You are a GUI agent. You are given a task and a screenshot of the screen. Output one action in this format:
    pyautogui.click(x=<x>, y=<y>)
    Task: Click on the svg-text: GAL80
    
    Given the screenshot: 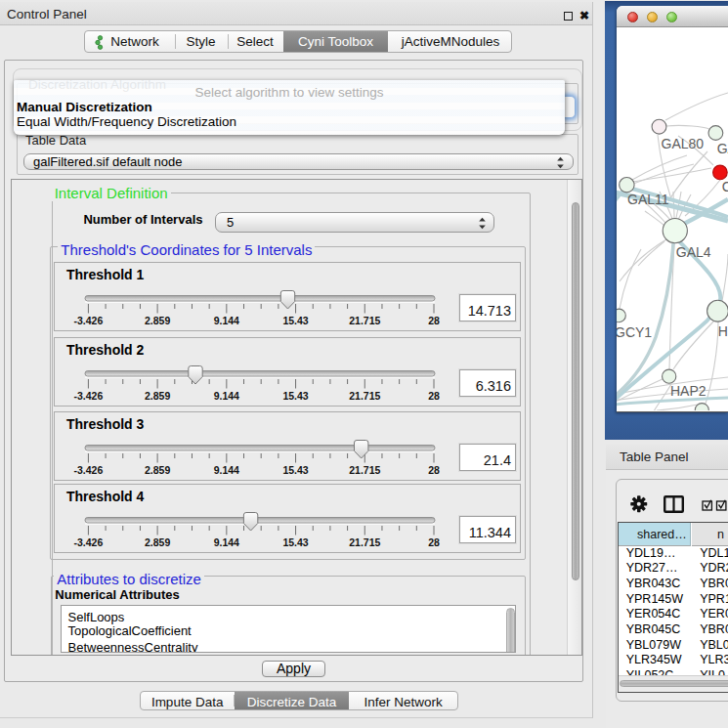 What is the action you would take?
    pyautogui.click(x=683, y=144)
    